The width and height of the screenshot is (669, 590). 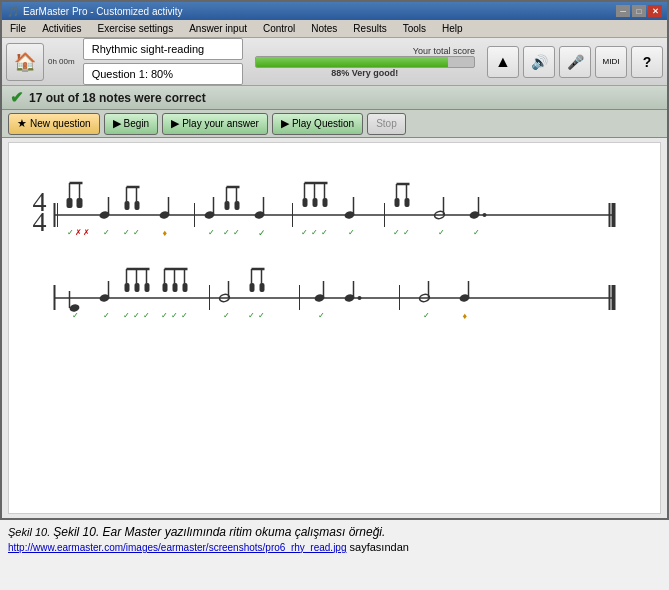 What do you see at coordinates (334, 548) in the screenshot?
I see `caption-area: Şekil 10. Şekil 10. Ear Master yazılımın…` at bounding box center [334, 548].